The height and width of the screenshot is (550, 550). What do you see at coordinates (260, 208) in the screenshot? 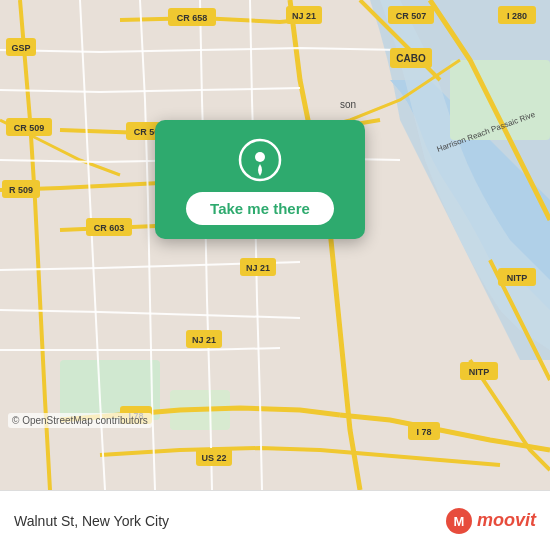
I see `take-me-there-button: Take me there` at bounding box center [260, 208].